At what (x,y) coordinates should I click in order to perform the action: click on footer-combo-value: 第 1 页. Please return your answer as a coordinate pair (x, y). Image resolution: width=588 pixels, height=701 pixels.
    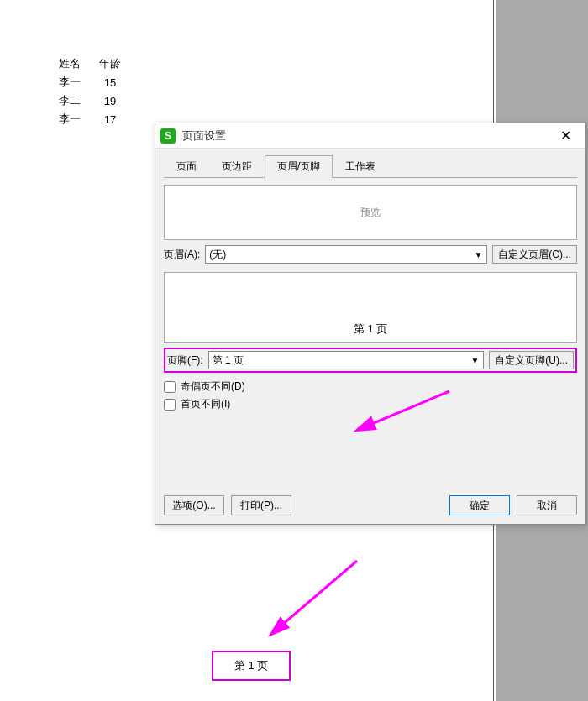
    Looking at the image, I should click on (228, 361).